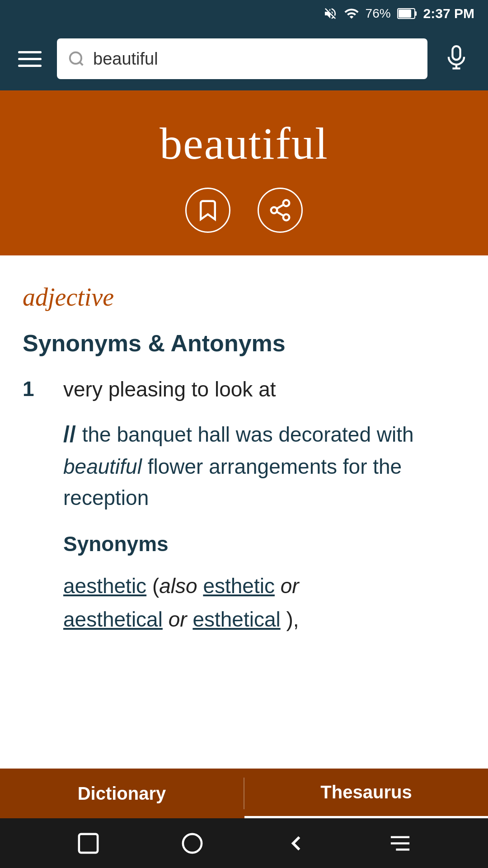  What do you see at coordinates (399, 14) in the screenshot?
I see `status-icons: 76% 2:37 PM` at bounding box center [399, 14].